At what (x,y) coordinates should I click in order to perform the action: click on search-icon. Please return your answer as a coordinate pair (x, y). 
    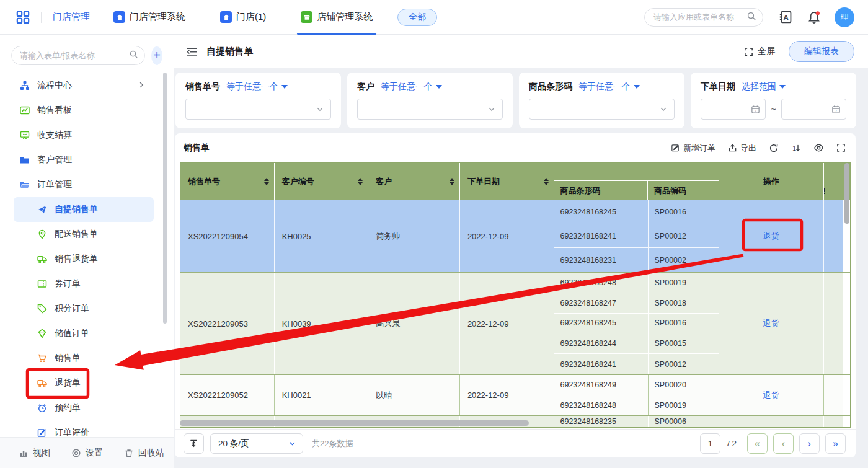
    Looking at the image, I should click on (134, 56).